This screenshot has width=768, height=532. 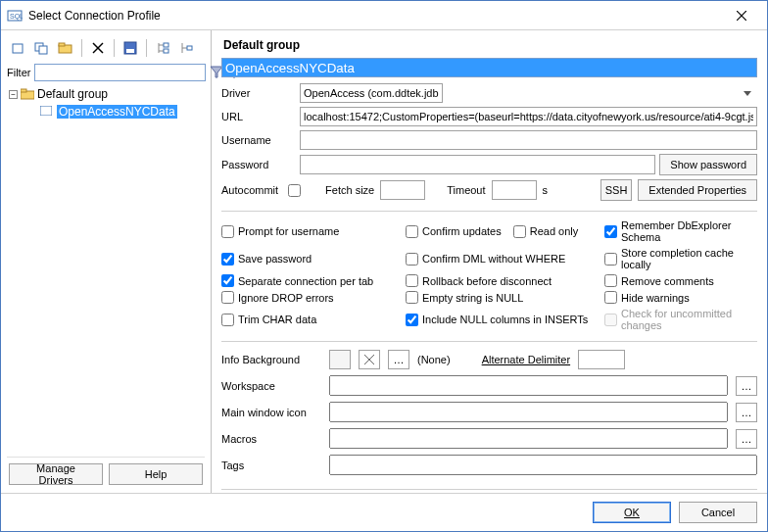 I want to click on trim-char-check: Trim CHAR data, so click(x=310, y=319).